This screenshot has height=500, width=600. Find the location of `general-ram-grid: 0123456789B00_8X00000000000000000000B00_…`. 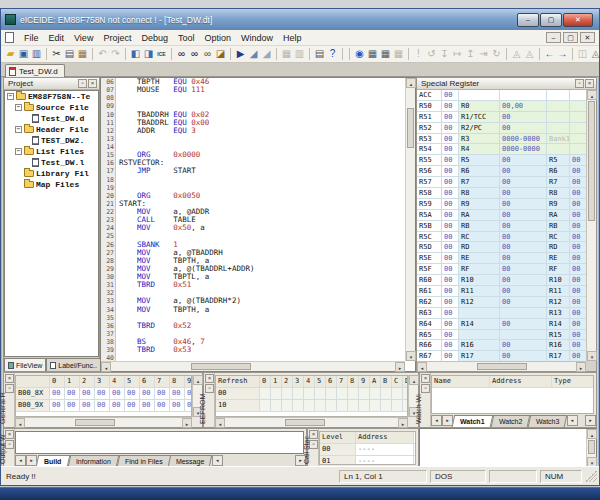

general-ram-grid: 0123456789B00_8X00000000000000000000B00_… is located at coordinates (104, 396).